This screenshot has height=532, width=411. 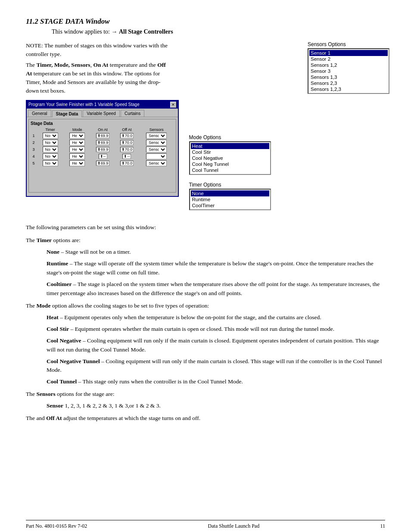 What do you see at coordinates (156, 143) in the screenshot?
I see `sensor-select-2: Sensor 1` at bounding box center [156, 143].